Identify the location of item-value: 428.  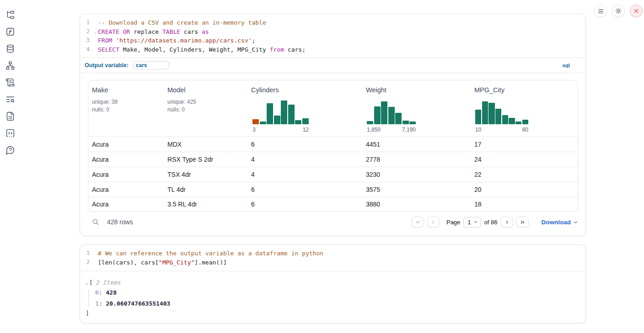
(111, 292).